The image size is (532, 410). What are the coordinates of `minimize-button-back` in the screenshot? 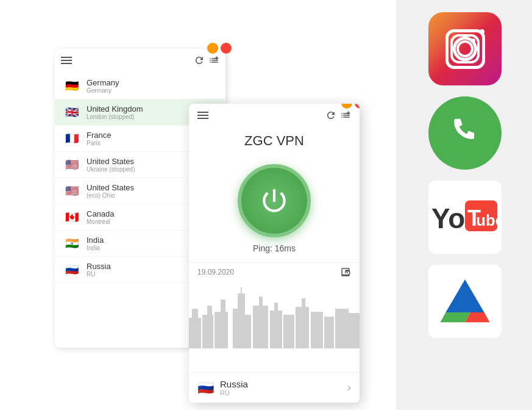 It's located at (213, 48).